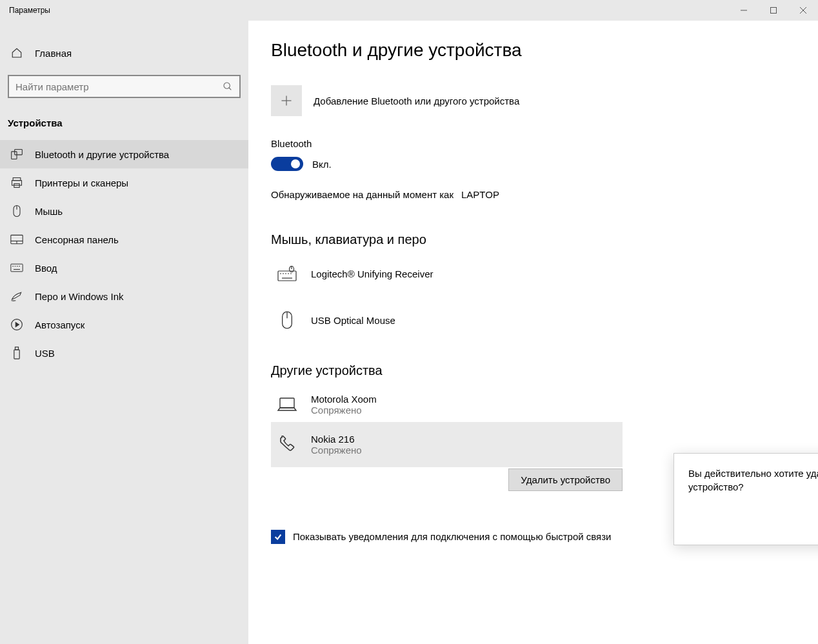  What do you see at coordinates (124, 154) in the screenshot?
I see `sidebar-item-bluetooth-devices: Bluetooth и другие устройства` at bounding box center [124, 154].